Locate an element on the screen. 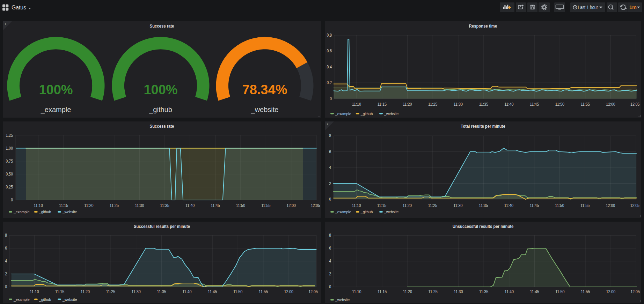 This screenshot has height=304, width=644. svg-text: 78.34% is located at coordinates (265, 90).